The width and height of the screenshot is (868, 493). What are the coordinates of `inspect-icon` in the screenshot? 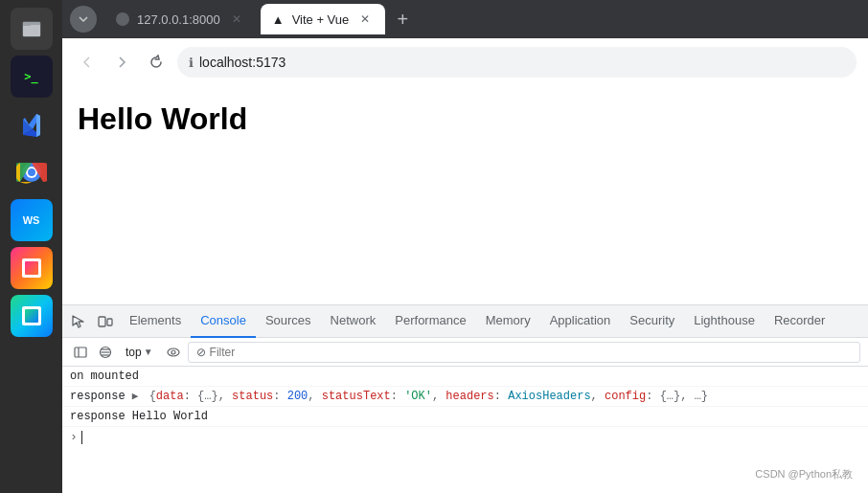 It's located at (79, 322).